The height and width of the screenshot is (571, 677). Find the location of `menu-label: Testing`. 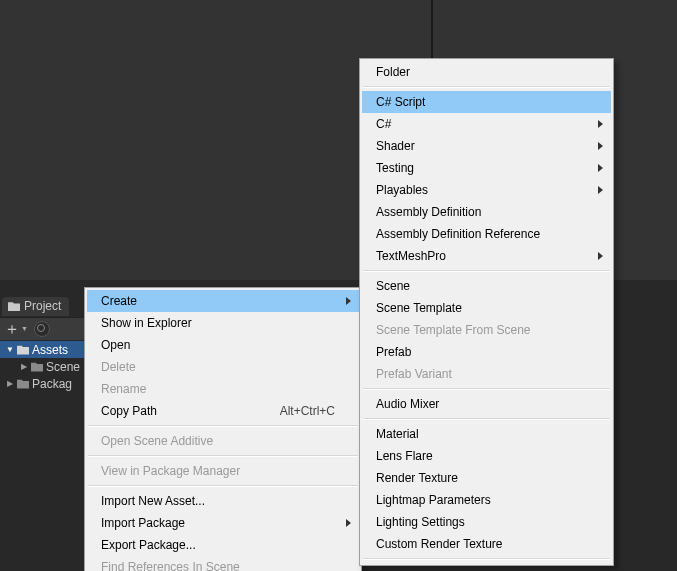

menu-label: Testing is located at coordinates (395, 168).